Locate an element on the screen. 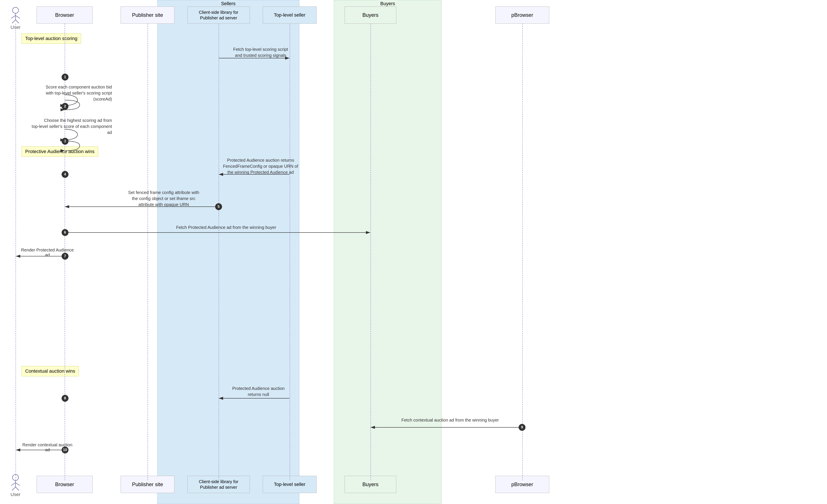 The height and width of the screenshot is (504, 827). buyers-group-label: Buyers is located at coordinates (388, 4).